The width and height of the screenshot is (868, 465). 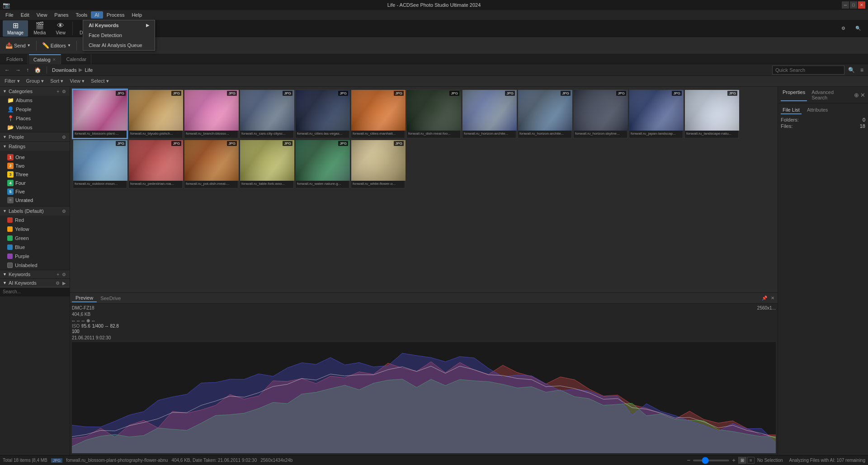 What do you see at coordinates (64, 70) in the screenshot?
I see `breadcrumb-downloads: Downloads` at bounding box center [64, 70].